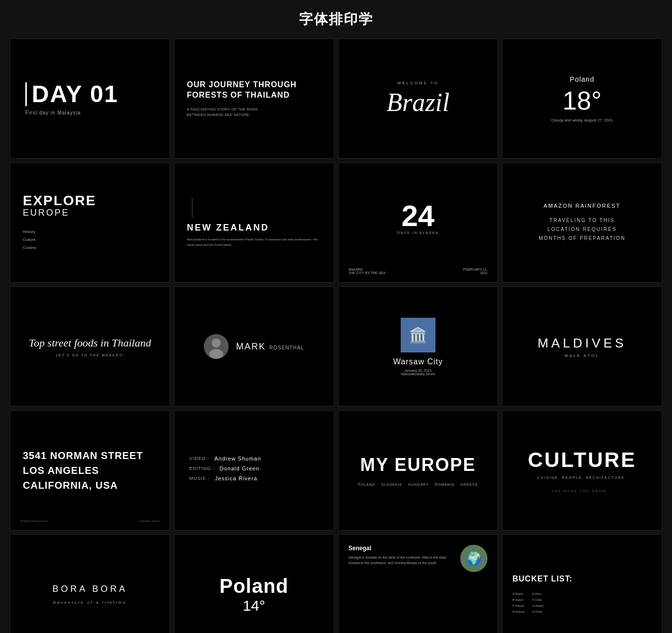 This screenshot has width=672, height=633. Describe the element at coordinates (582, 120) in the screenshot. I see `weather-subtitle: Cloudy and windy, August 27, 2021` at that location.